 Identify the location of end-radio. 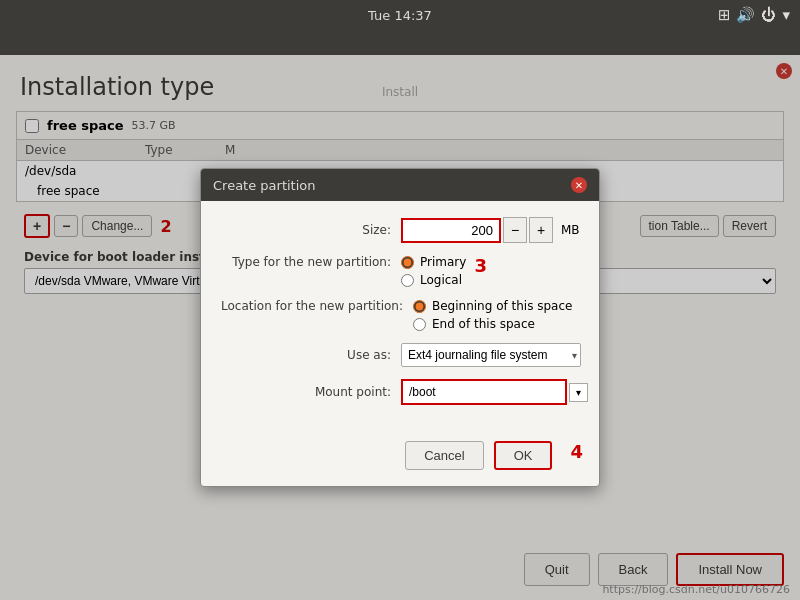
(420, 324).